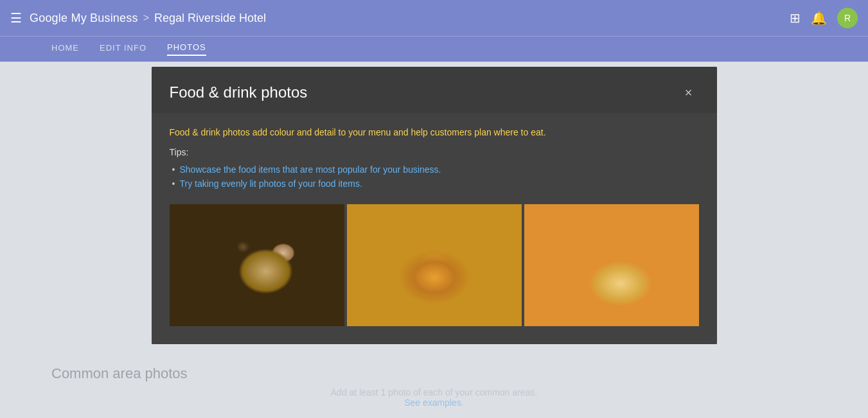 The height and width of the screenshot is (418, 868). What do you see at coordinates (148, 18) in the screenshot?
I see `breadcrumb: Google My Business > Regal Riverside Hot…` at bounding box center [148, 18].